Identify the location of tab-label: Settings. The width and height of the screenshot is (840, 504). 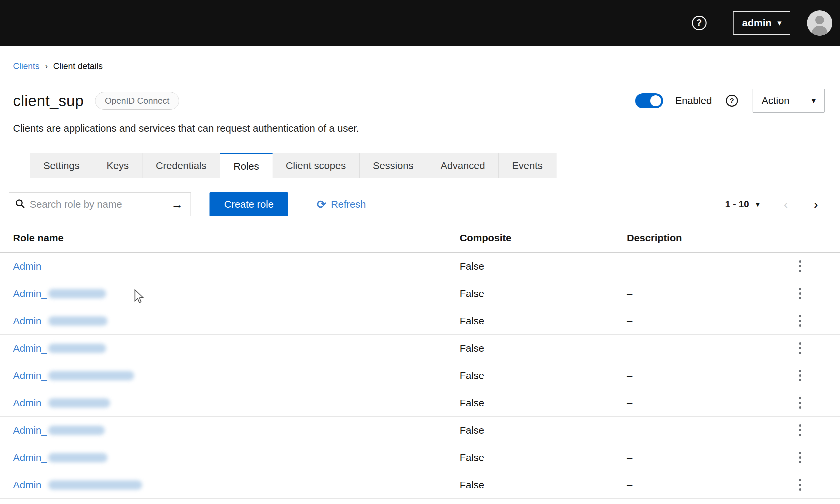
(62, 166).